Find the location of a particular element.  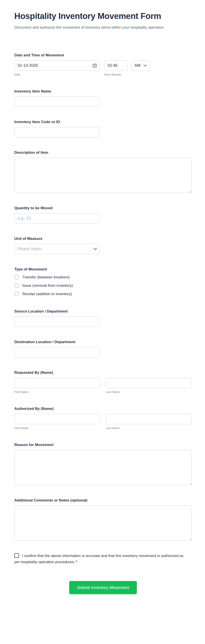

confirmation-text: I confirm that the above information is … is located at coordinates (99, 559).